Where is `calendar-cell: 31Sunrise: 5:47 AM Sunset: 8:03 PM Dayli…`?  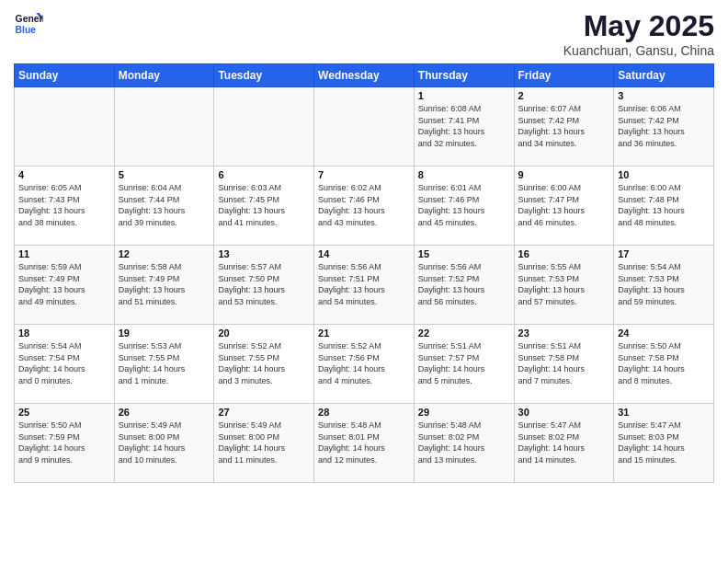
calendar-cell: 31Sunrise: 5:47 AM Sunset: 8:03 PM Dayli… is located at coordinates (664, 443).